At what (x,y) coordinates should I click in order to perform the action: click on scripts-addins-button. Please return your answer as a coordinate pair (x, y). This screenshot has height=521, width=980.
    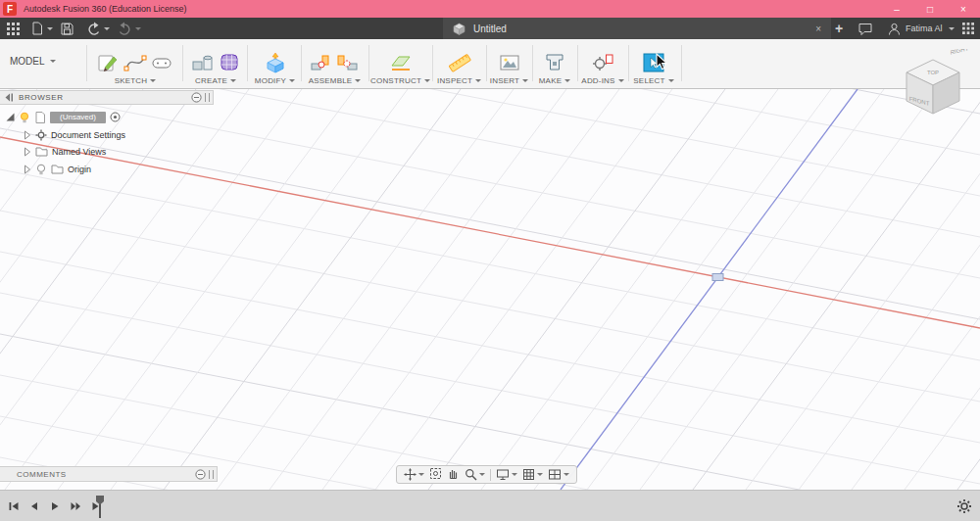
    Looking at the image, I should click on (603, 63).